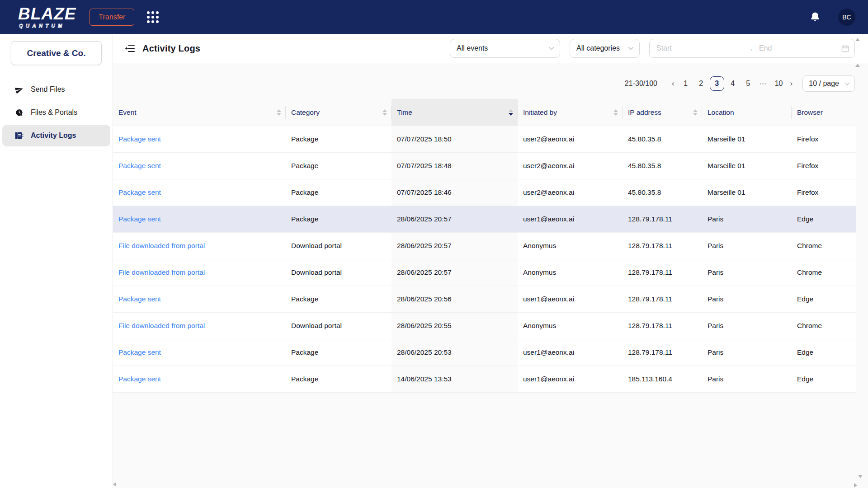  Describe the element at coordinates (485, 299) in the screenshot. I see `table-row: Package sentPackage28/06/2025 20:56user1…` at that location.